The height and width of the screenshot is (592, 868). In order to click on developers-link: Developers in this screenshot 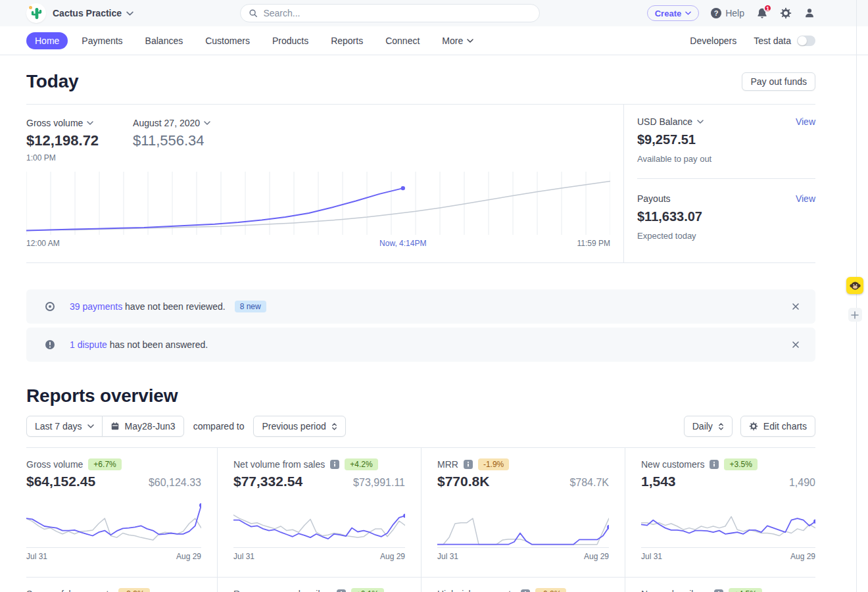, I will do `click(713, 41)`.